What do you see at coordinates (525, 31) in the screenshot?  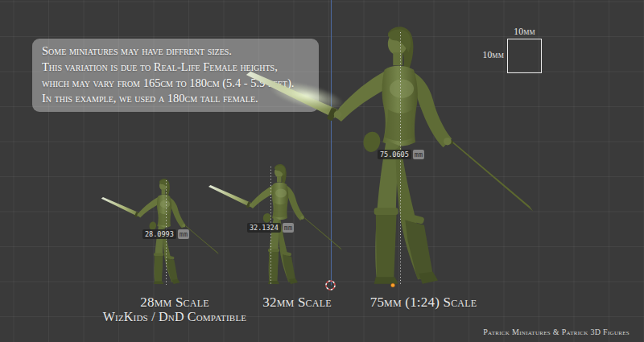 I see `reference-square-top-label: 10mm` at bounding box center [525, 31].